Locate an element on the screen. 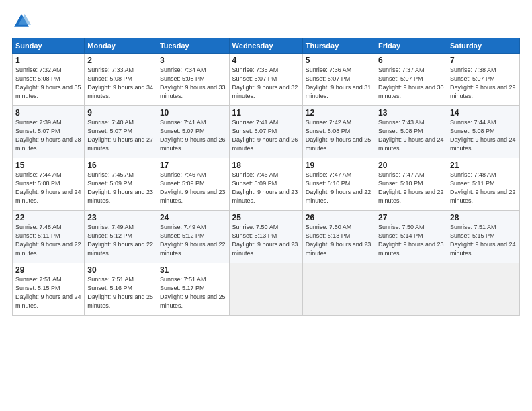  calendar-cell: 3Sunrise: 7:34 AMSunset: 5:08 PMDaylight… is located at coordinates (193, 80).